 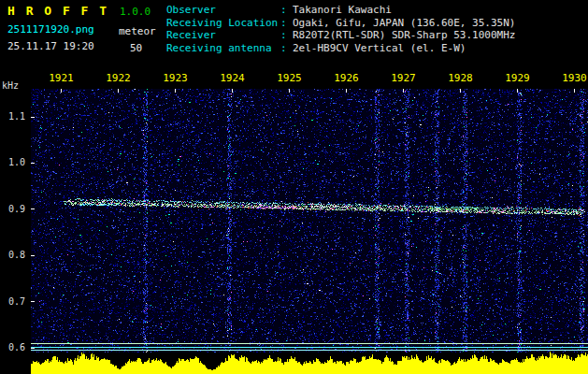 I want to click on gain-value: 50, so click(x=136, y=49).